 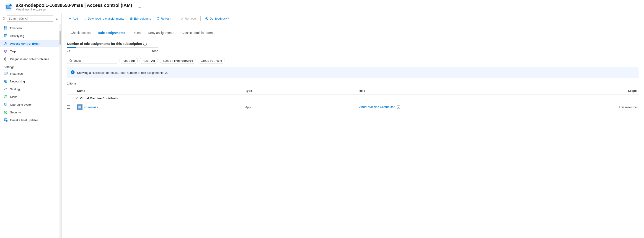 I want to click on security-icon, so click(x=6, y=112).